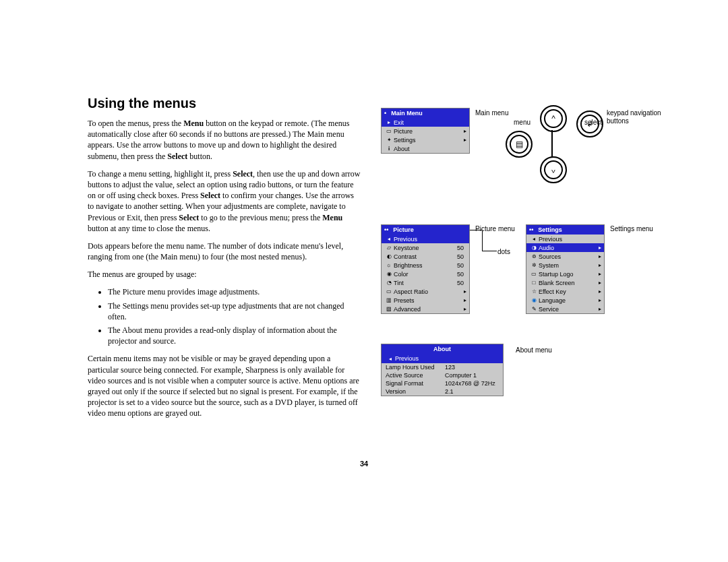 The height and width of the screenshot is (562, 728). What do you see at coordinates (632, 229) in the screenshot?
I see `caption-settings: Settings menu` at bounding box center [632, 229].